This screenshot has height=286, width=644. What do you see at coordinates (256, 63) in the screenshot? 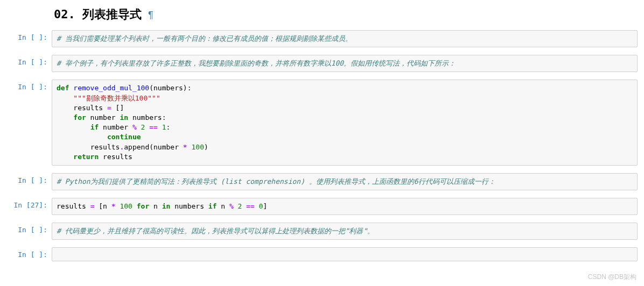
I see `comment: # 举个例子，有个列表里存放了许多正整数，我想要剔除里面的奇数，并将所有数字乘以…` at bounding box center [256, 63].